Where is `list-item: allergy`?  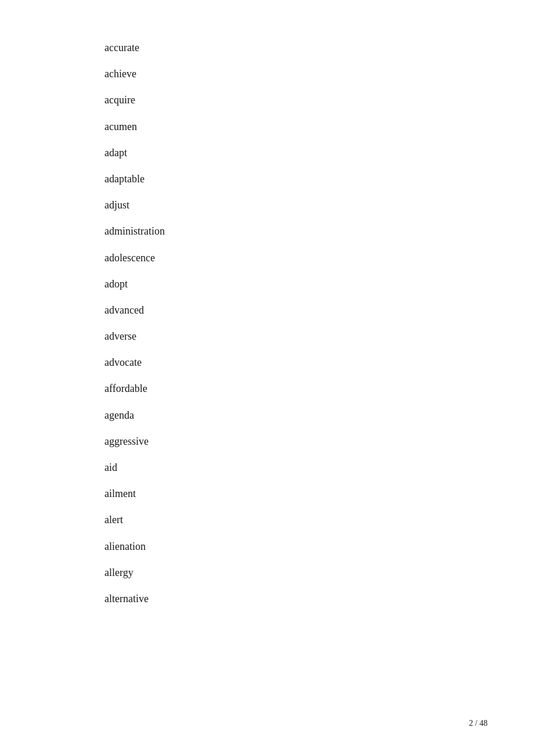 list-item: allergy is located at coordinates (319, 573).